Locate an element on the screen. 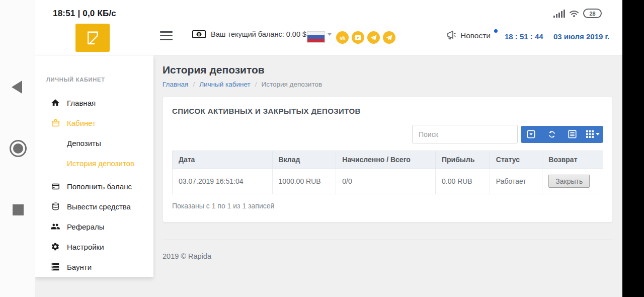 The height and width of the screenshot is (297, 644). sidebar-item-glavnaya: Главная is located at coordinates (95, 103).